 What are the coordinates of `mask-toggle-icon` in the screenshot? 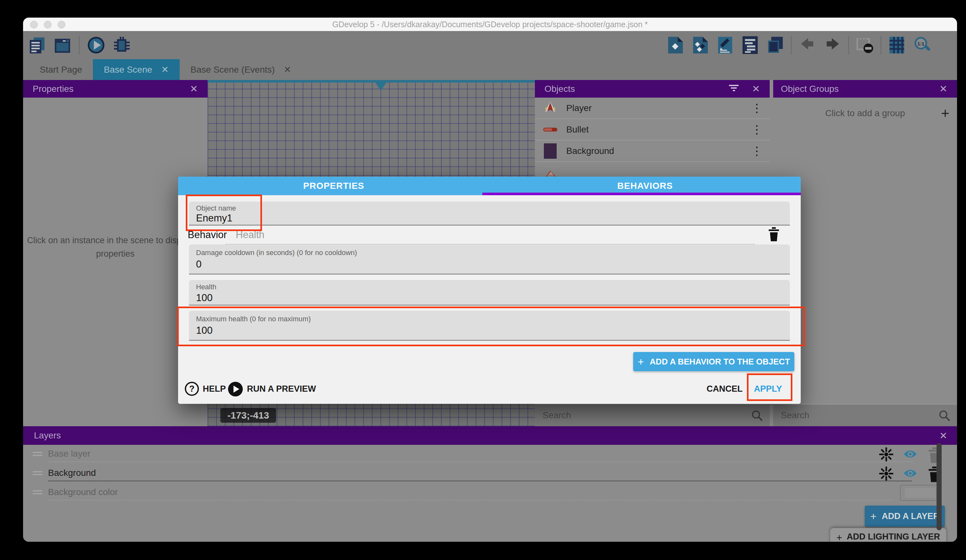 It's located at (865, 45).